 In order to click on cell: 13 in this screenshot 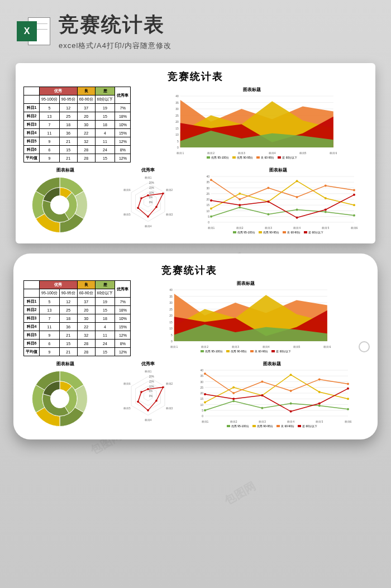, I will do `click(50, 310)`.